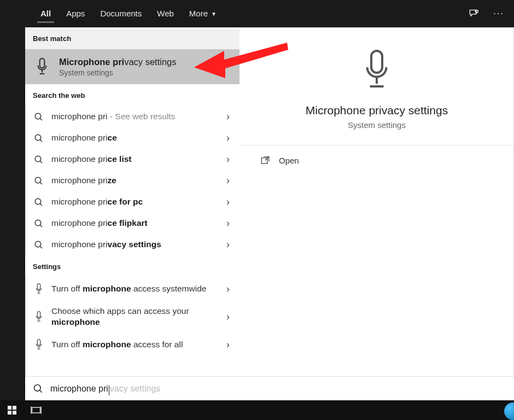 This screenshot has height=420, width=514. Describe the element at coordinates (46, 14) in the screenshot. I see `tab-all: All` at that location.